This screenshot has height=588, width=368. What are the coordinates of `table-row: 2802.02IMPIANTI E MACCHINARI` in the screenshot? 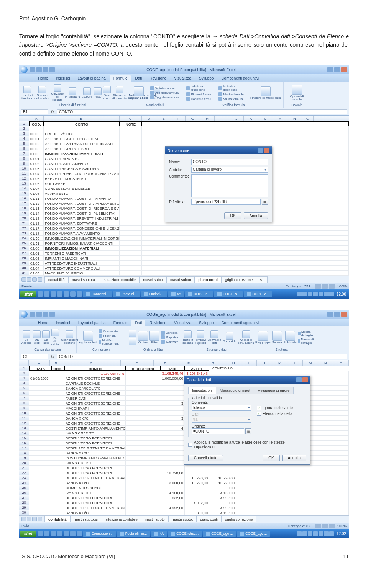 It's located at (184, 258).